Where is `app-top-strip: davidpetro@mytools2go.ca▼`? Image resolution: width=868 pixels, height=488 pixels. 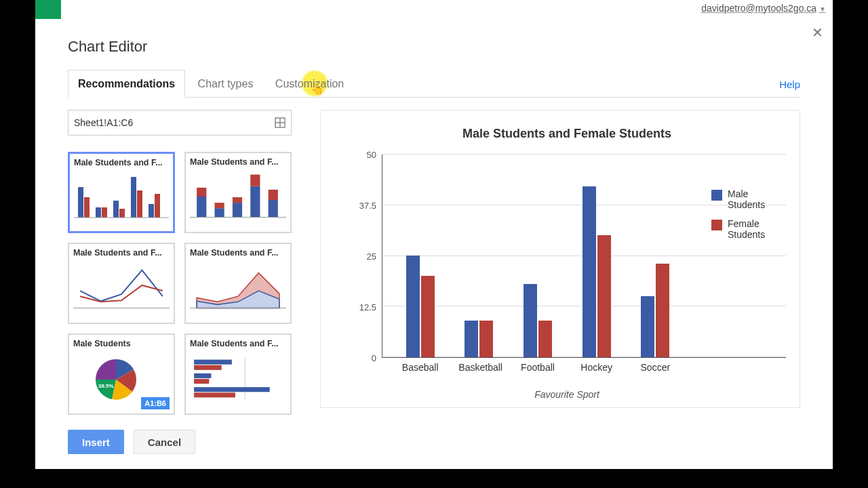
app-top-strip: davidpetro@mytools2go.ca▼ is located at coordinates (434, 9).